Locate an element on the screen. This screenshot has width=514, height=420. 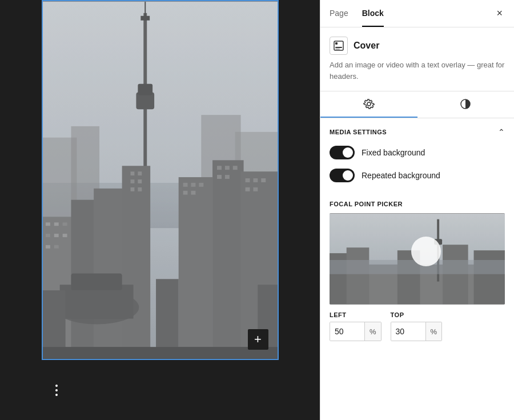
block-info: Cover Add an image or video with a text … is located at coordinates (417, 59).